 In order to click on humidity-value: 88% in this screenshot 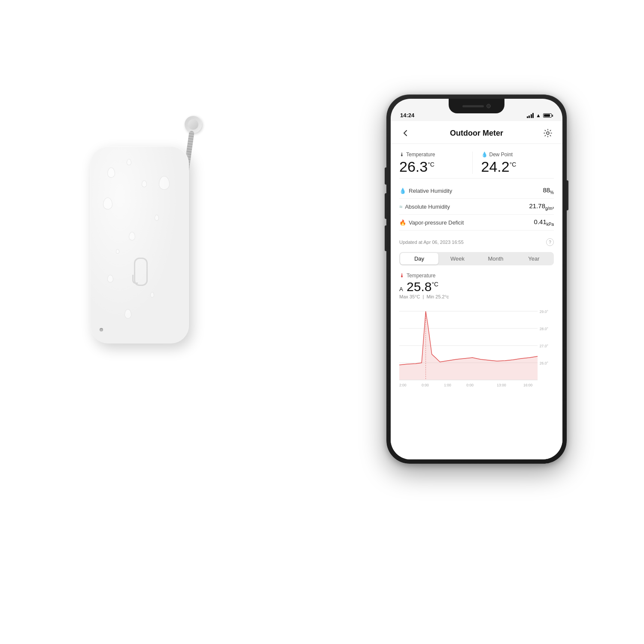, I will do `click(548, 191)`.